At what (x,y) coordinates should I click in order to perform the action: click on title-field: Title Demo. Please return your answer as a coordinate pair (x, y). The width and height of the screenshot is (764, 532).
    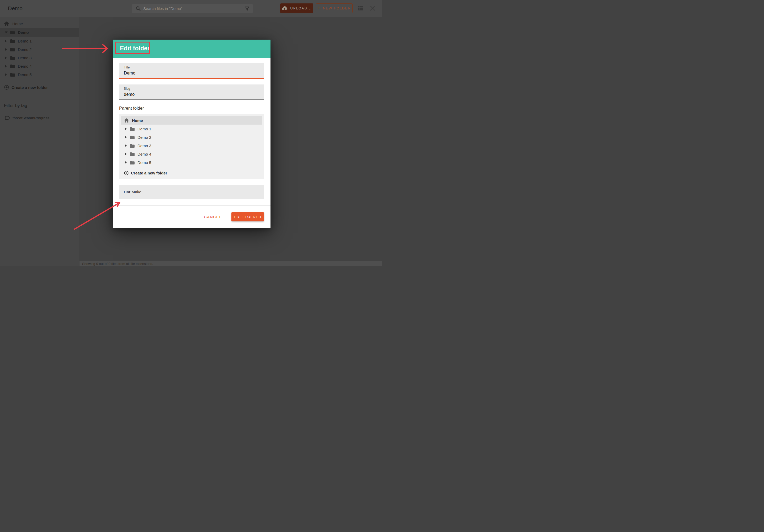
    Looking at the image, I should click on (192, 71).